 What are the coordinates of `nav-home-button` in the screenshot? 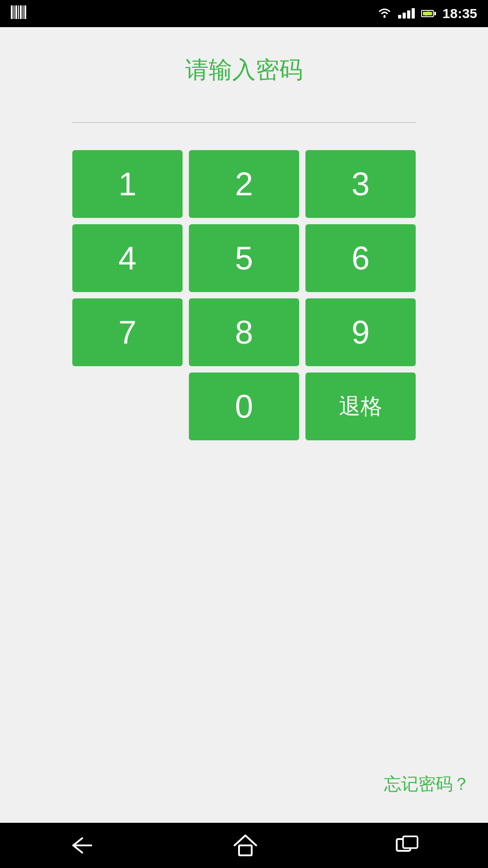 It's located at (245, 845).